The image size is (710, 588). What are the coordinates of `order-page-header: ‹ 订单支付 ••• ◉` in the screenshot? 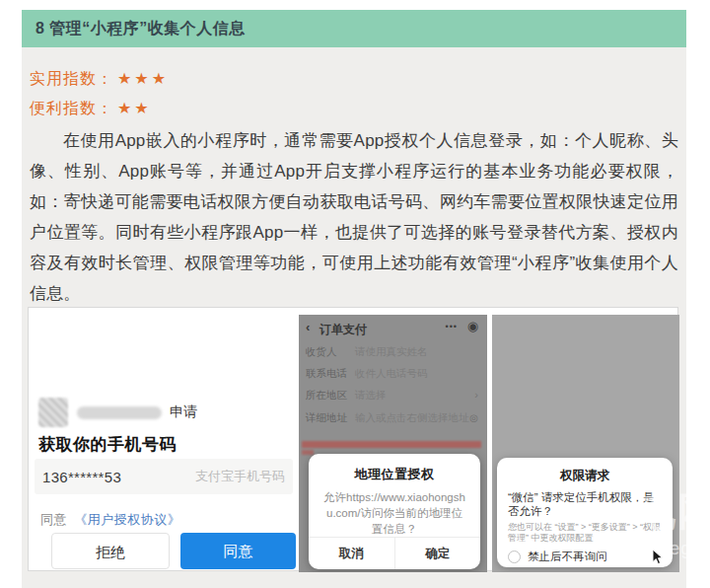 It's located at (392, 328).